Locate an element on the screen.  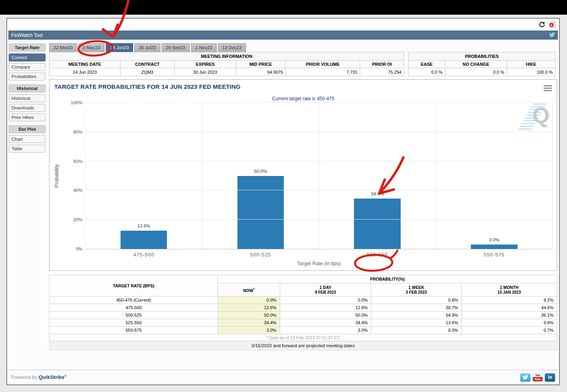
quikstrike-brand: QuikStrike is located at coordinates (52, 377).